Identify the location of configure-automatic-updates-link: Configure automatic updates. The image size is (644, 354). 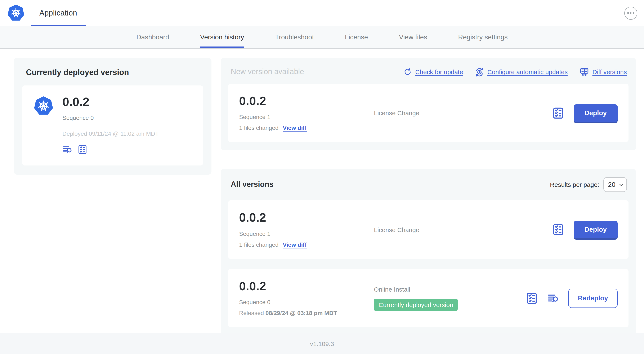
(521, 72).